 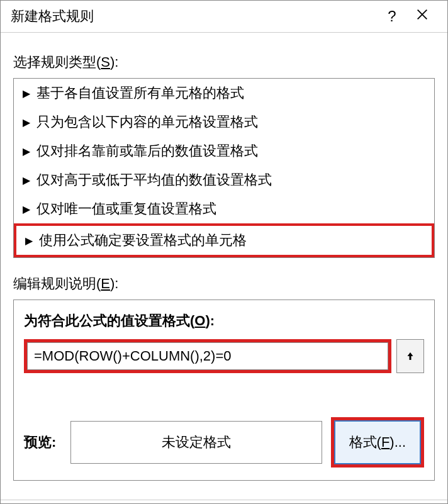 What do you see at coordinates (208, 356) in the screenshot?
I see `formula-input-highlight` at bounding box center [208, 356].